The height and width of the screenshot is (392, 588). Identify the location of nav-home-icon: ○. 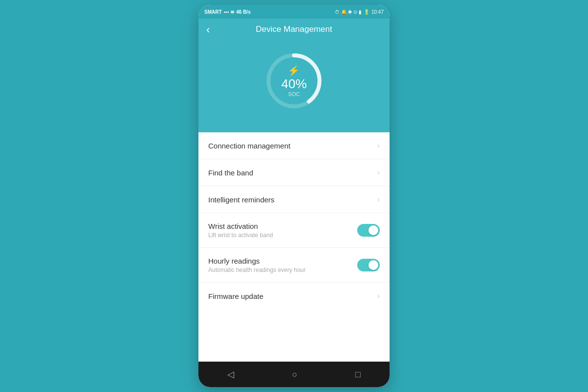
(295, 374).